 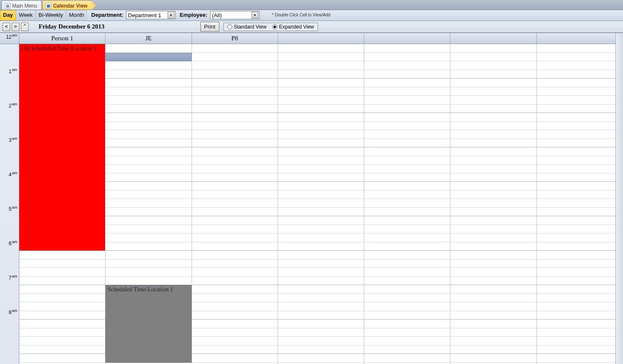 I want to click on tab-calendar-view: ▦ Calendar View, so click(x=67, y=5).